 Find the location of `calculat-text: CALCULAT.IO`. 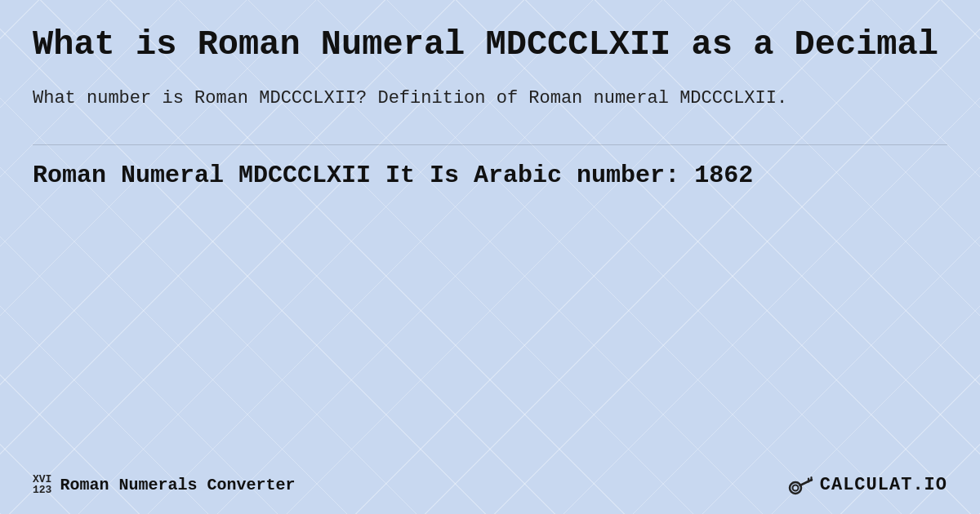

calculat-text: CALCULAT.IO is located at coordinates (884, 485).